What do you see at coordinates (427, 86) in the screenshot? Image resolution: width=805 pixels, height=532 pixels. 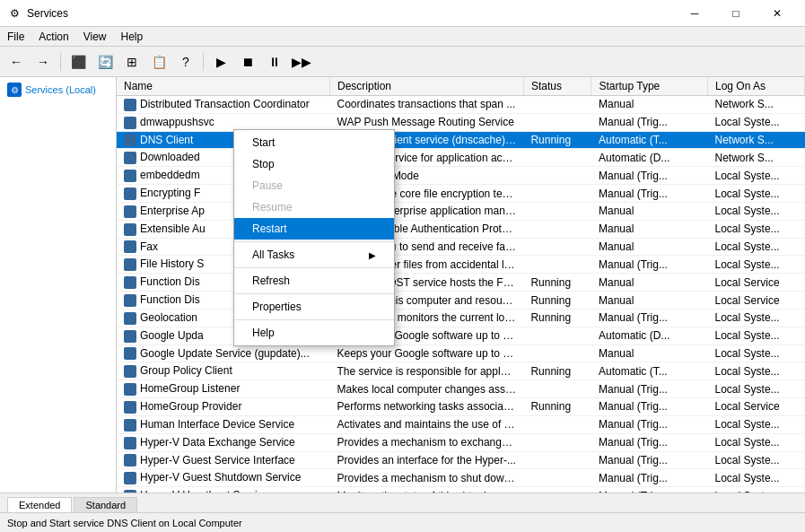 I see `col-header-description: Description` at bounding box center [427, 86].